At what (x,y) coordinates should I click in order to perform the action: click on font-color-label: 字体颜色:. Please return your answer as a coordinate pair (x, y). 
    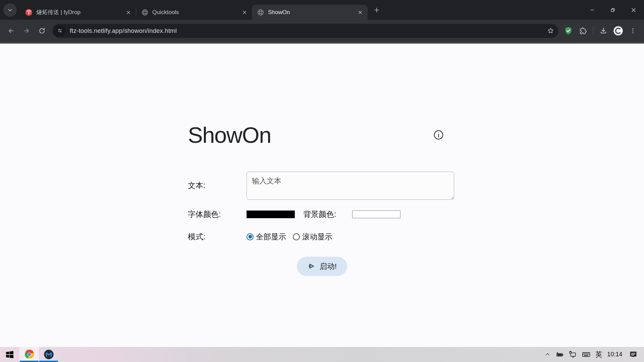
    Looking at the image, I should click on (217, 215).